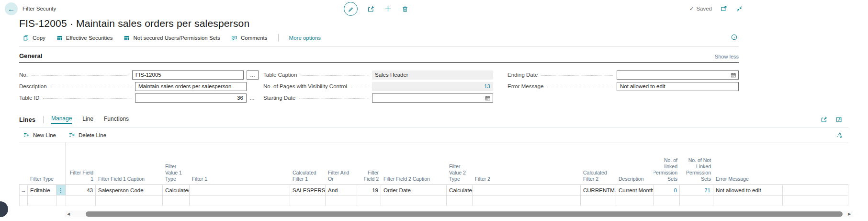 Image resolution: width=868 pixels, height=221 pixels. I want to click on col-header-filter-field-2: Filter Field 2, so click(369, 163).